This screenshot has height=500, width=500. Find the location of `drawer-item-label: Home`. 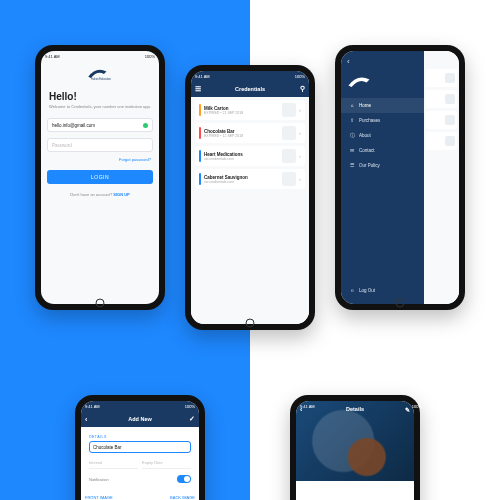

drawer-item-label: Home is located at coordinates (365, 106).